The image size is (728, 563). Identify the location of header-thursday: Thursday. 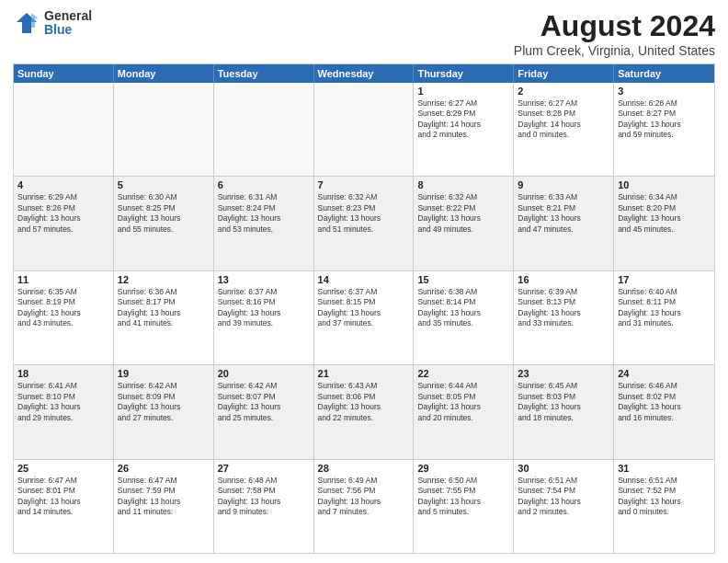
(463, 74).